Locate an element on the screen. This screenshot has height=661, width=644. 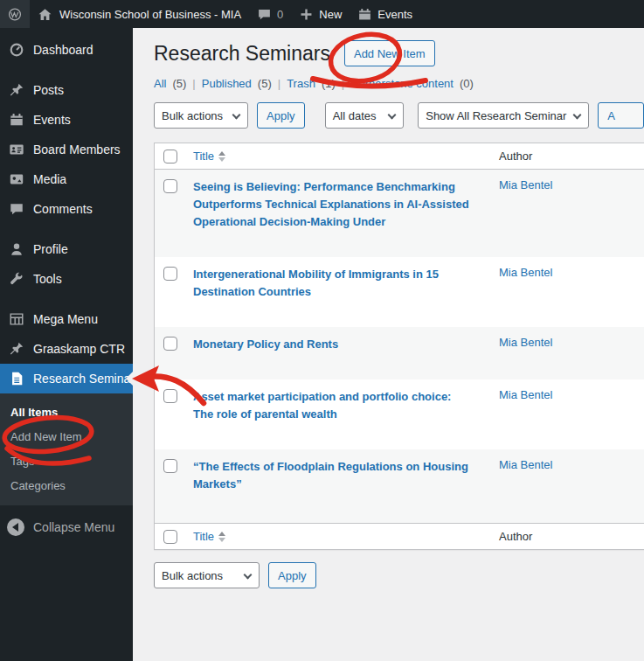
events-shortcut: Events is located at coordinates (384, 14).